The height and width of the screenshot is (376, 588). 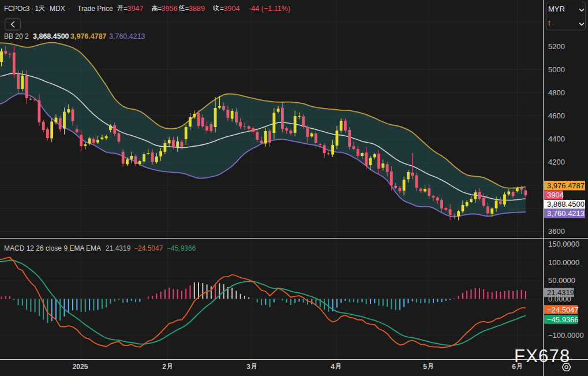 What do you see at coordinates (564, 262) in the screenshot?
I see `svg-text: 100.0000` at bounding box center [564, 262].